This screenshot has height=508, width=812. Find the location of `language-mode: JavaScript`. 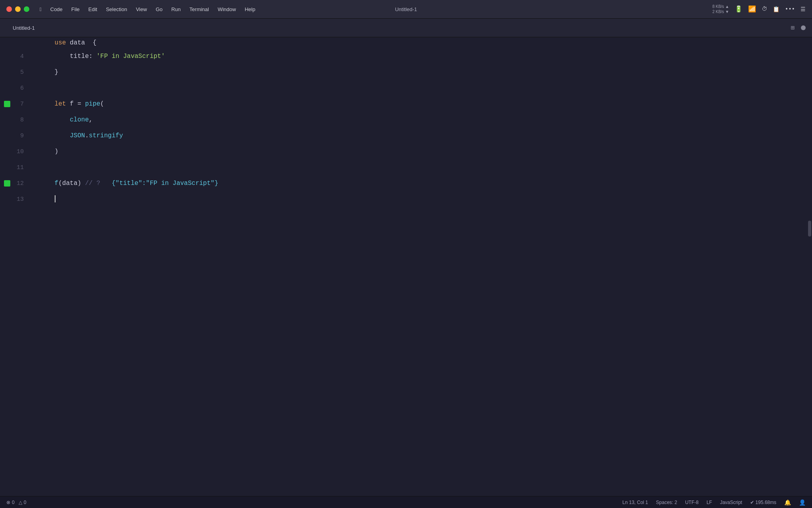

language-mode: JavaScript is located at coordinates (731, 502).